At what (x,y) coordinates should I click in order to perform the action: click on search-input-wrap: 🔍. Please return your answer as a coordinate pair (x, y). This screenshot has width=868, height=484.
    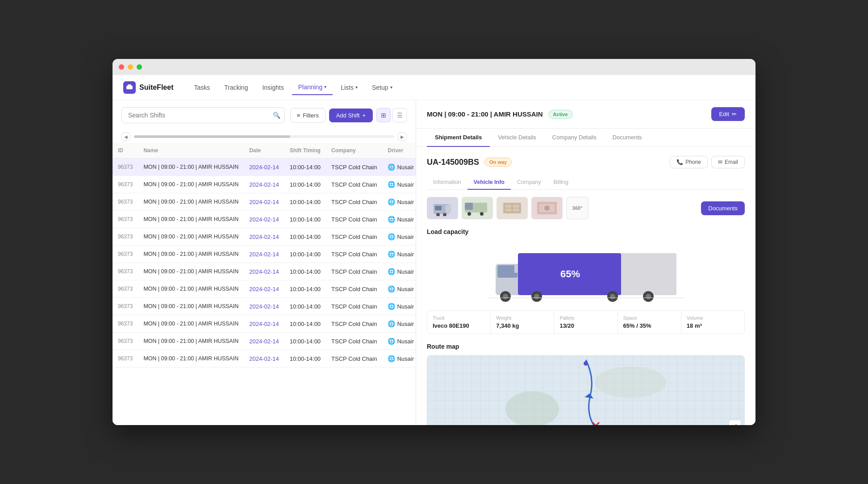
    Looking at the image, I should click on (203, 115).